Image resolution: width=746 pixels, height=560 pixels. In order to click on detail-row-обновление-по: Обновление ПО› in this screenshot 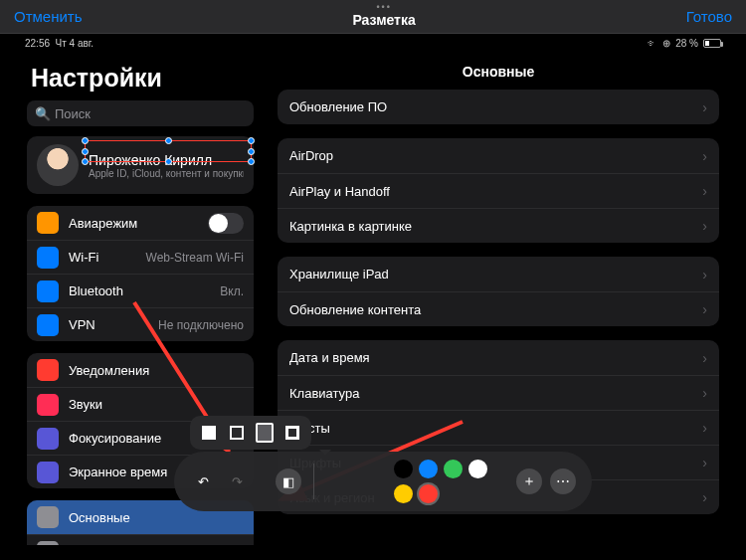, I will do `click(498, 107)`.